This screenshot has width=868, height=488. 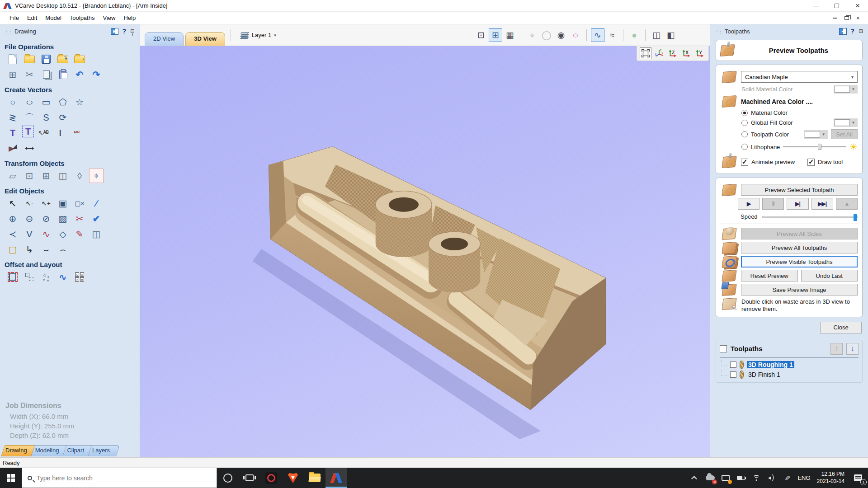 What do you see at coordinates (13, 148) in the screenshot?
I see `insert-clipart-bird-icon` at bounding box center [13, 148].